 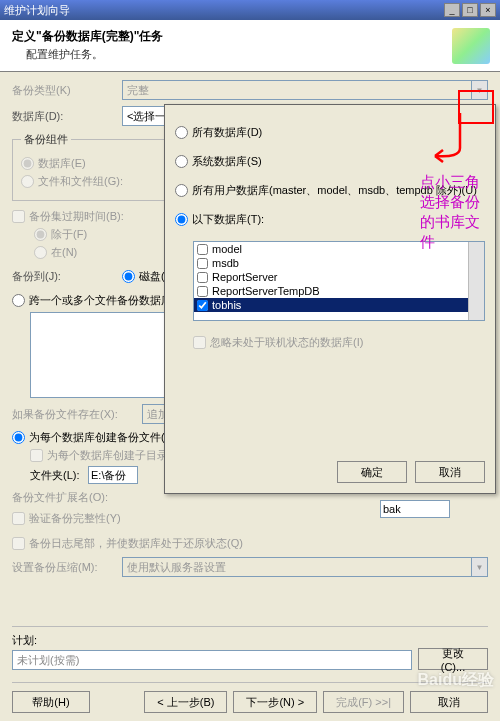 I want to click on finish-button: 完成(F) >>|, so click(x=364, y=702).